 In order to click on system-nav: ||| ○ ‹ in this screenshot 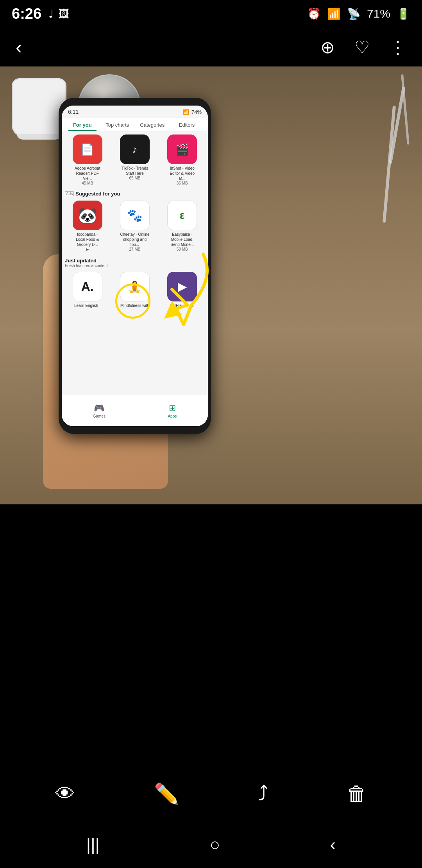, I will do `click(211, 845)`.